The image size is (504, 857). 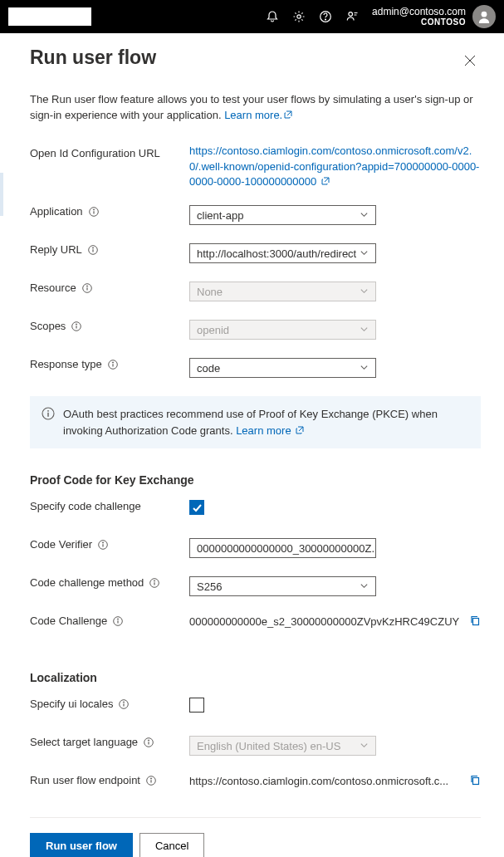 I want to click on notifications-icon, so click(x=272, y=17).